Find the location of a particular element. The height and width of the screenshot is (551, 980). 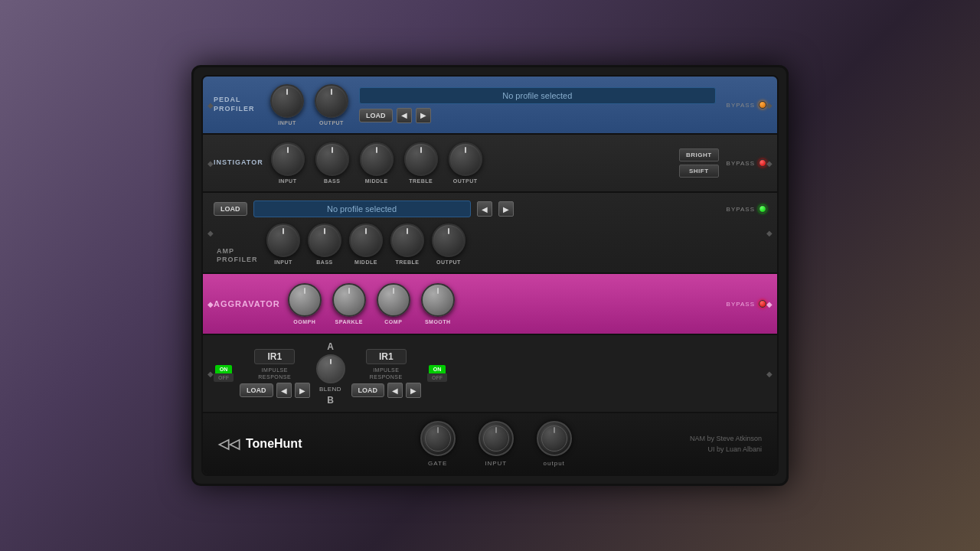

credit-line1: NAM by Steve Atkinson is located at coordinates (726, 439).